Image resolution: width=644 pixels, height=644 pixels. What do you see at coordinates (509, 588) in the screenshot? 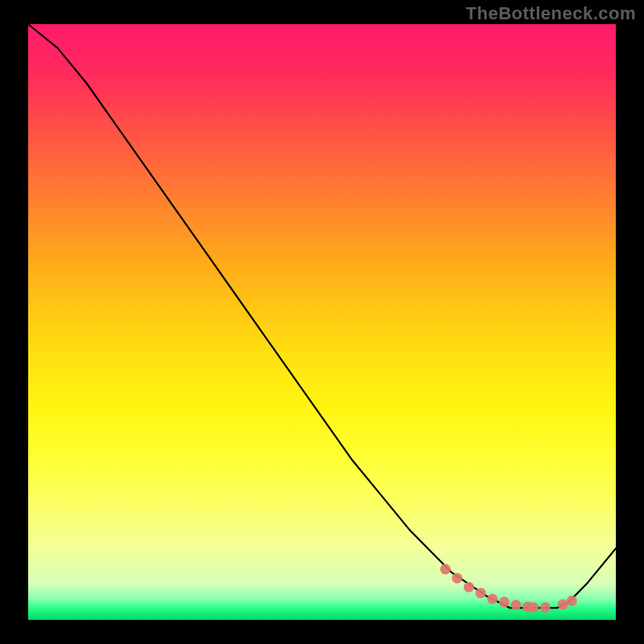
I see `curve-markers` at bounding box center [509, 588].